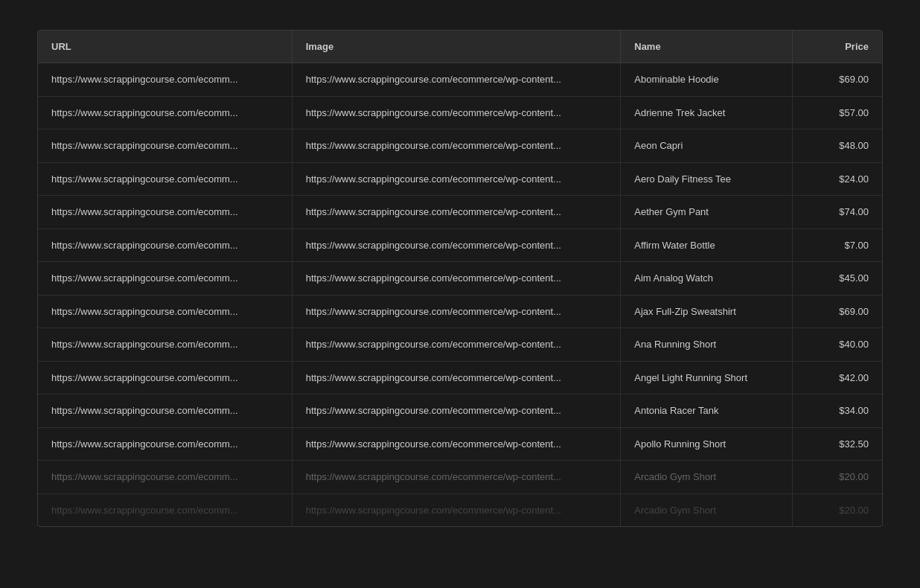 This screenshot has width=920, height=588. I want to click on cell-name: Antonia Racer Tank, so click(707, 411).